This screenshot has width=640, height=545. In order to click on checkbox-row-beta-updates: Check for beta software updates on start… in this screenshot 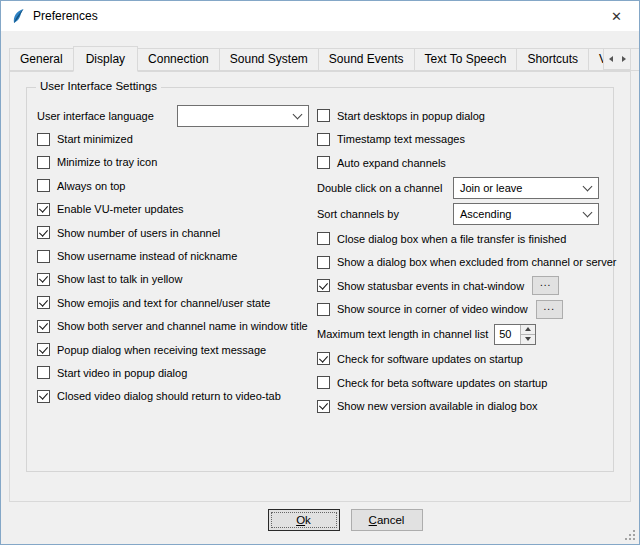, I will do `click(460, 383)`.